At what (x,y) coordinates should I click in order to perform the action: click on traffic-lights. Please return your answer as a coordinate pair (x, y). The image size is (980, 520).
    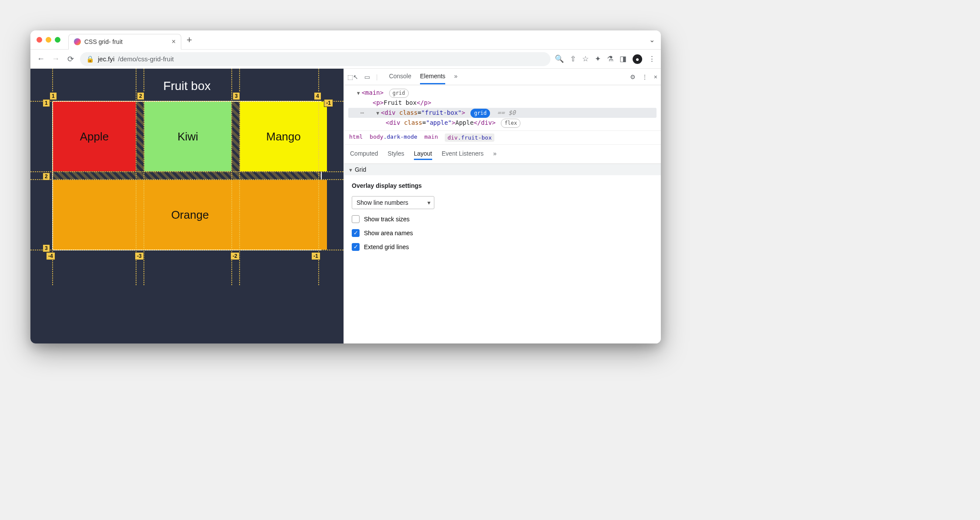
    Looking at the image, I should click on (49, 40).